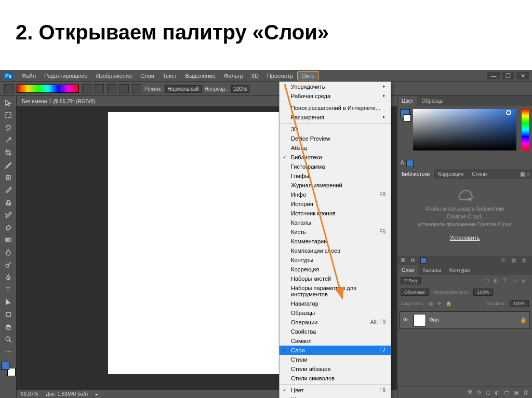 The image size is (532, 398). I want to click on filter-smart-icon: ◈, so click(525, 281).